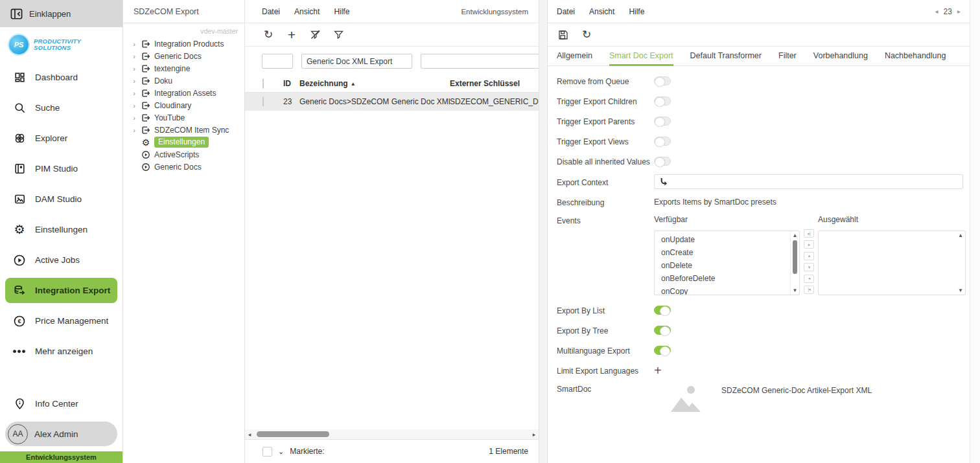 Image resolution: width=980 pixels, height=463 pixels. I want to click on tree-item: Generic Docs, so click(188, 167).